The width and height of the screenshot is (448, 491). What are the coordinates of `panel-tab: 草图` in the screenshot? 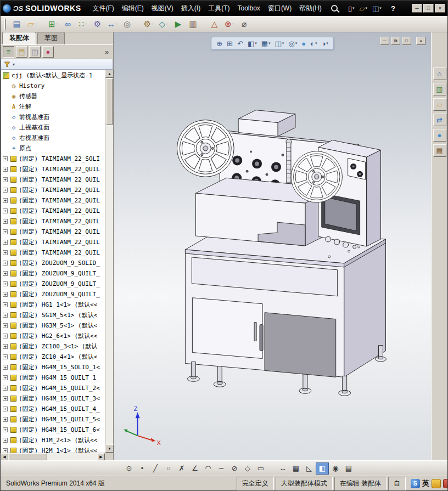 It's located at (51, 38).